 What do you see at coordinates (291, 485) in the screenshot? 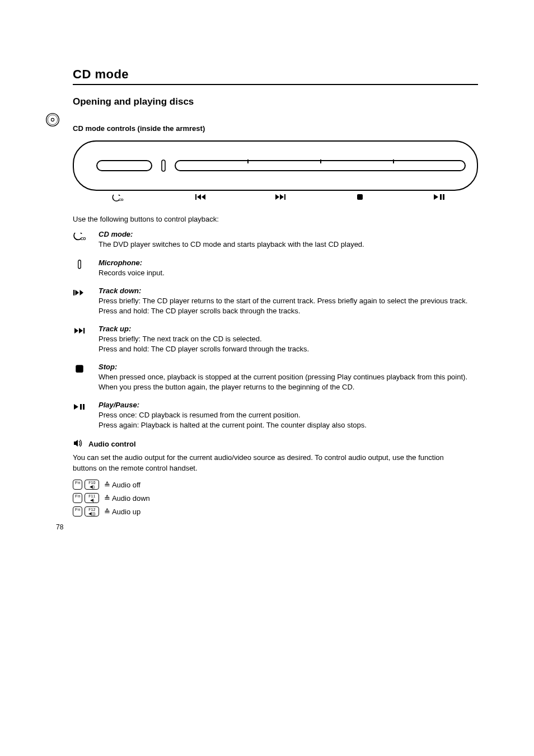
I see `audio-shortcut-label: ≙ Audio off` at bounding box center [291, 485].